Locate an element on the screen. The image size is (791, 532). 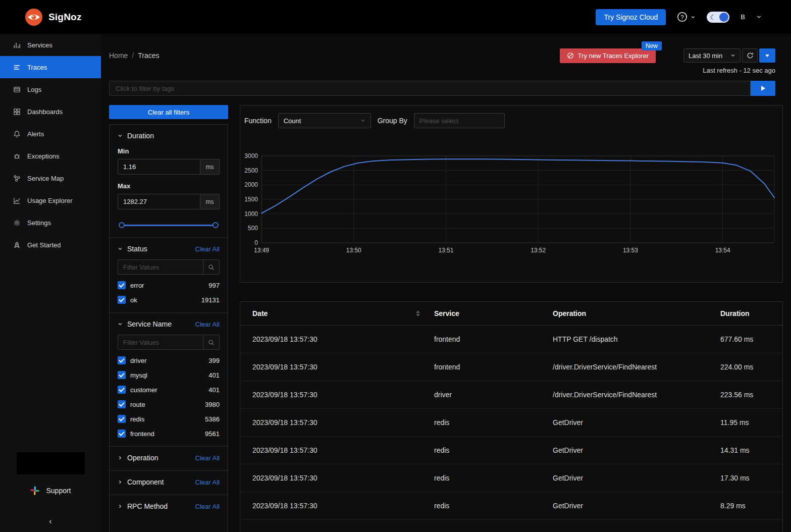
brand: SigNoz is located at coordinates (53, 17).